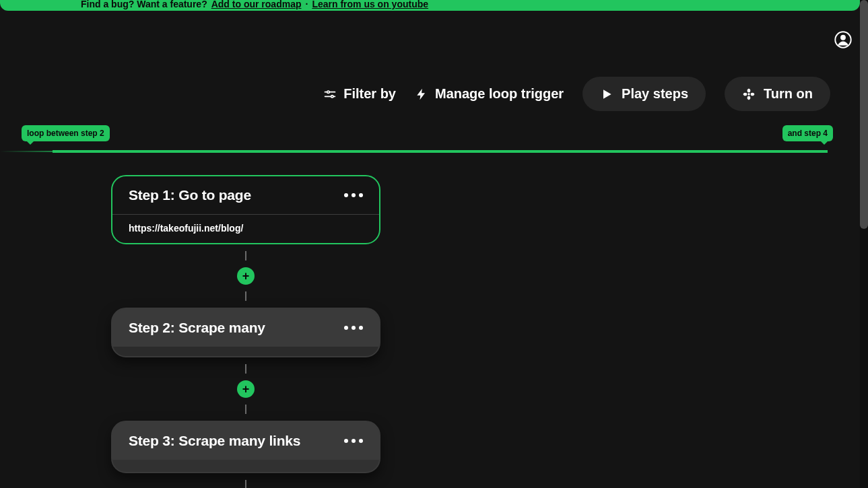 Image resolution: width=868 pixels, height=488 pixels. What do you see at coordinates (655, 94) in the screenshot?
I see `play-steps-label: Play steps` at bounding box center [655, 94].